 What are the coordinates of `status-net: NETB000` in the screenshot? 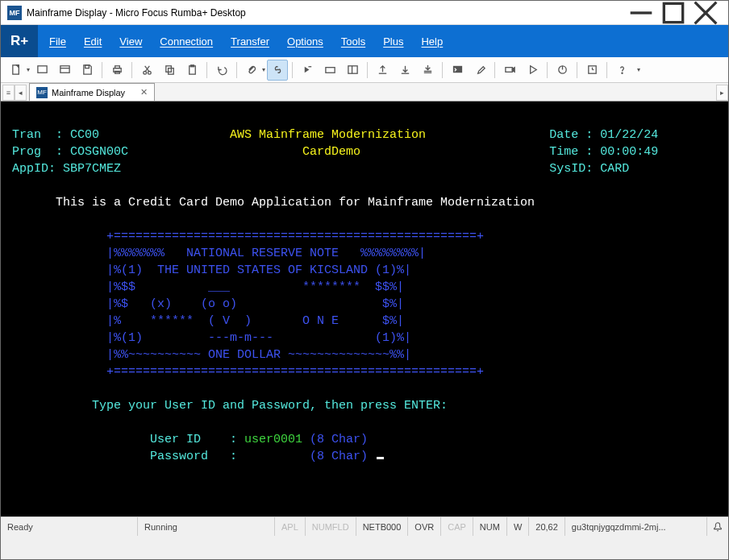 It's located at (382, 527).